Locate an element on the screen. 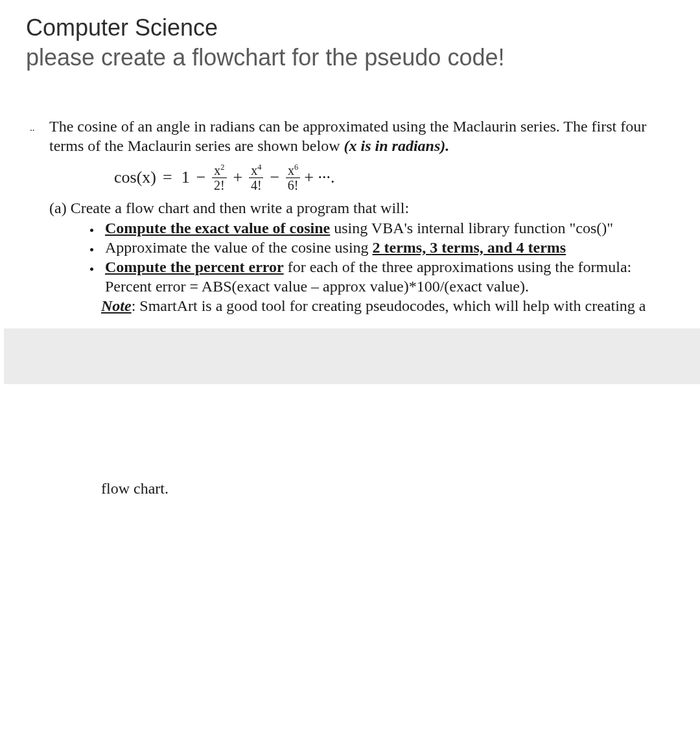 The height and width of the screenshot is (754, 700). list-item: Compute the exact value of cosine using … is located at coordinates (388, 228).